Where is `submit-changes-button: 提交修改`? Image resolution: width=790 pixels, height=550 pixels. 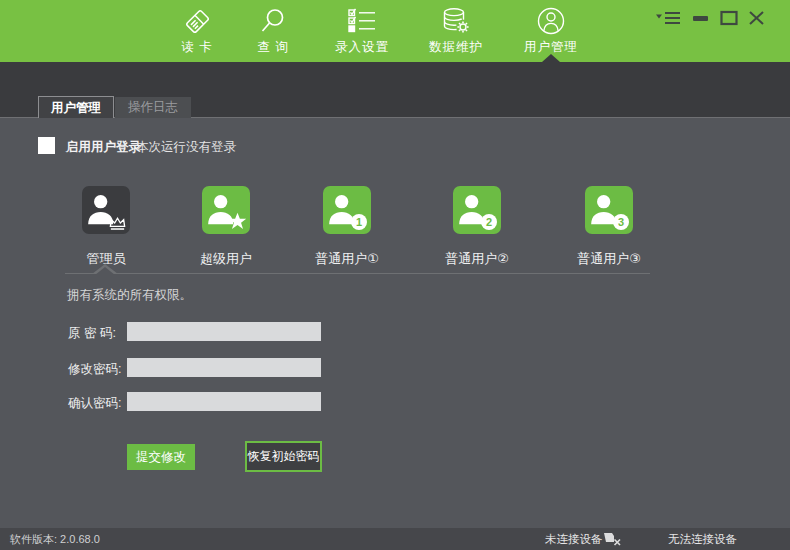 submit-changes-button: 提交修改 is located at coordinates (161, 457).